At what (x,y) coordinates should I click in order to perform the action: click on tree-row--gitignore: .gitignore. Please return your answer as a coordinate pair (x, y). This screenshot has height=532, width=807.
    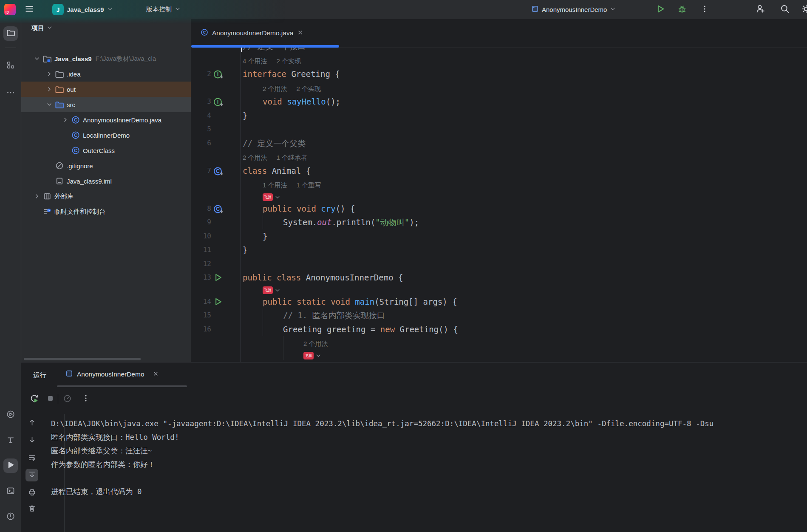
    Looking at the image, I should click on (106, 166).